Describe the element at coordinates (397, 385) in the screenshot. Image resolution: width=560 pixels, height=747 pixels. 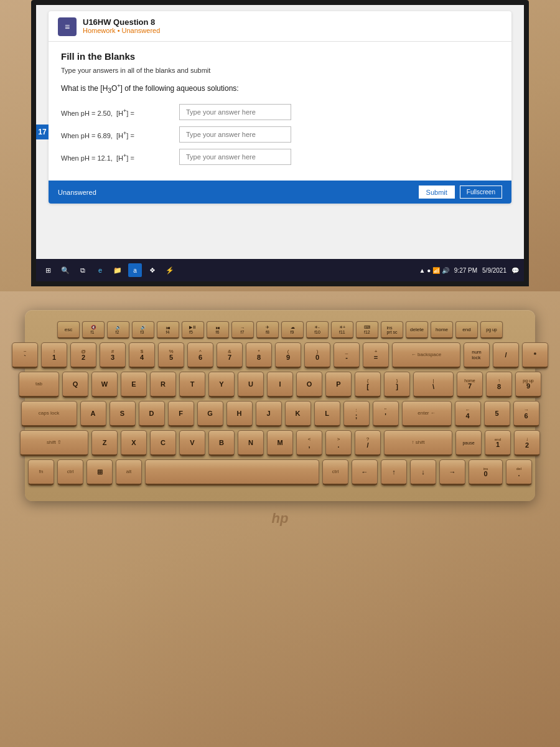
I see `key-rbracket: }]` at that location.